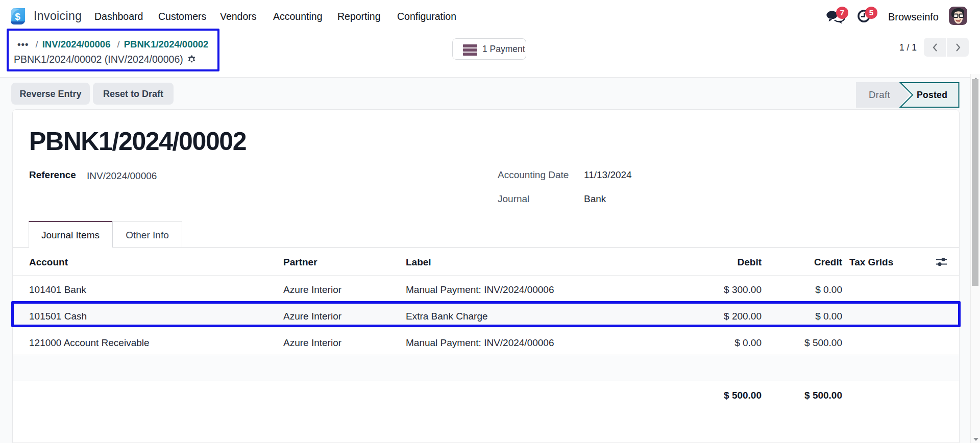  Describe the element at coordinates (932, 95) in the screenshot. I see `svg-text: Posted` at that location.